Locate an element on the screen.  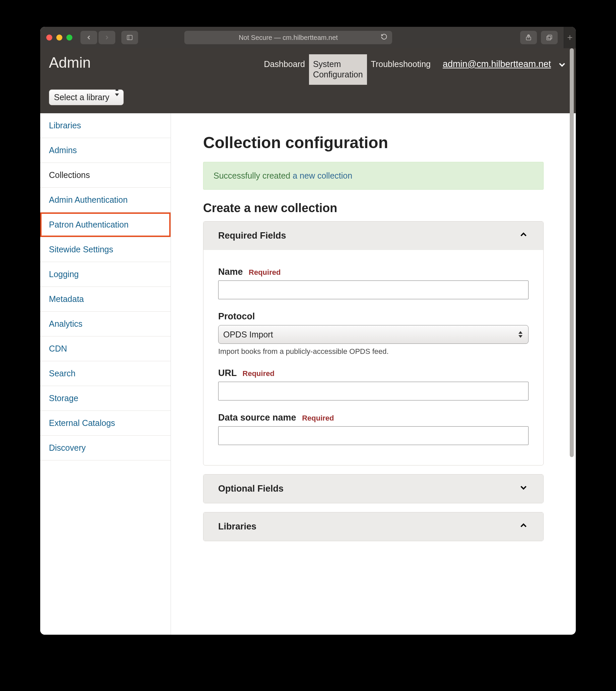
label-data-source-text: Data source name is located at coordinates (257, 418).